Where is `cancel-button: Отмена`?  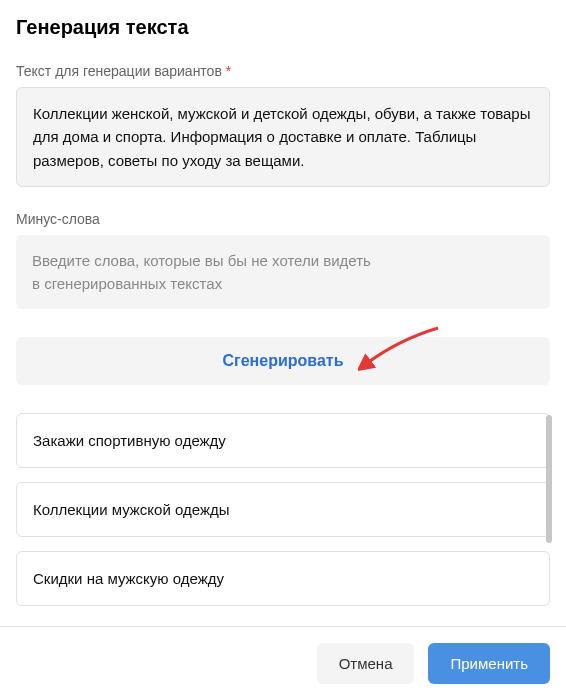 cancel-button: Отмена is located at coordinates (366, 664).